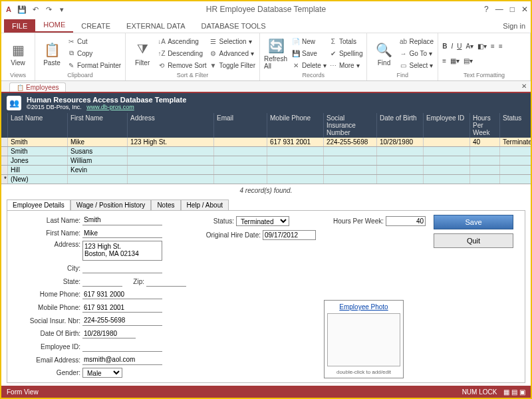 This screenshot has width=532, height=399. Describe the element at coordinates (182, 41) in the screenshot. I see `ascending-button: ↓AAscending` at that location.